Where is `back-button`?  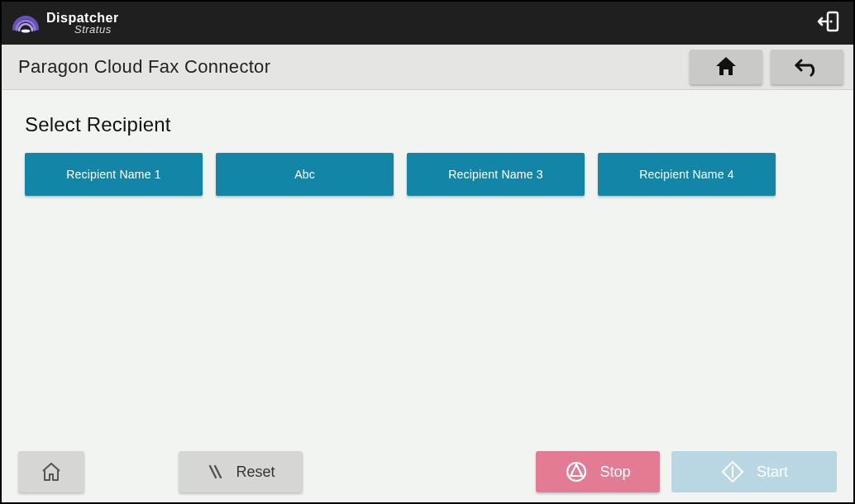 back-button is located at coordinates (807, 67).